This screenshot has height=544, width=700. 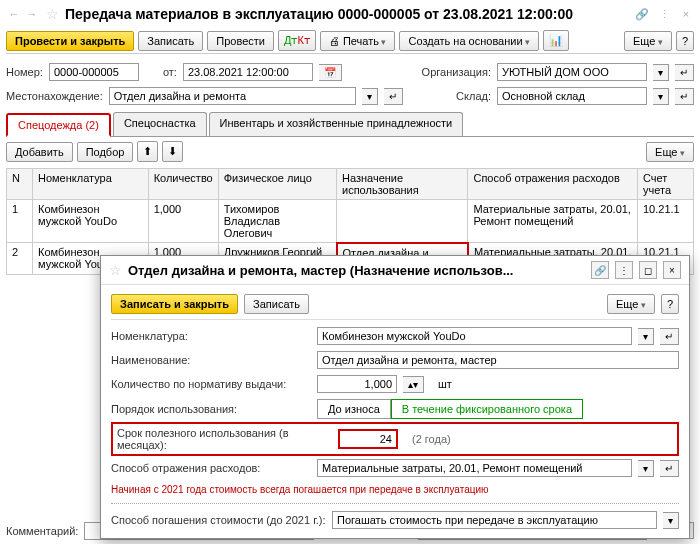 I want to click on usage-order-segment: До износа В течение фиксированного срока, so click(x=450, y=409).